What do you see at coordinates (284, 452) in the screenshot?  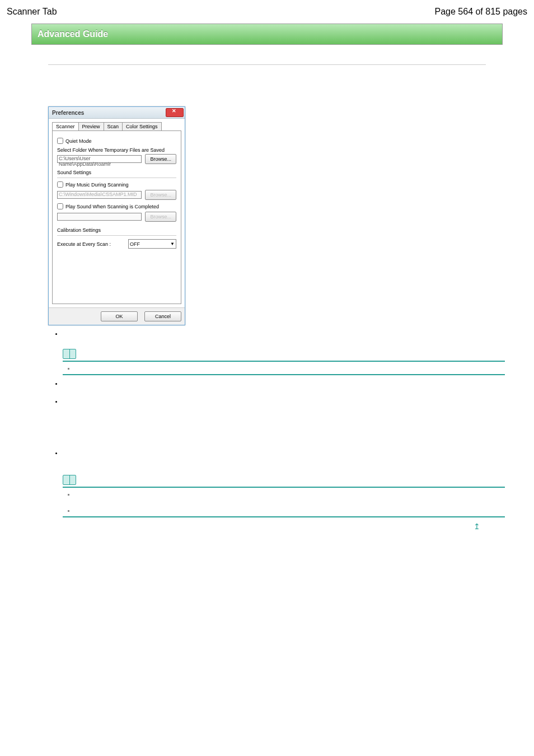 I see `item-heading: Calibration Settings` at bounding box center [284, 452].